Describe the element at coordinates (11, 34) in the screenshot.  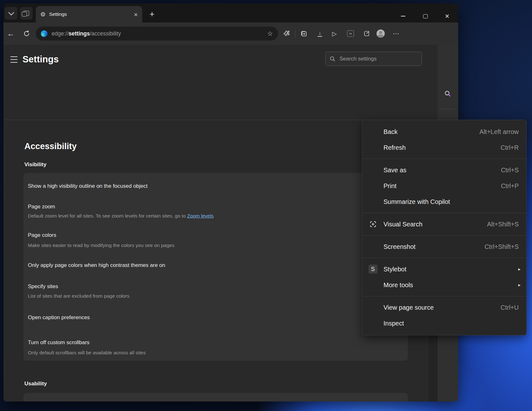
I see `back-button: ←` at that location.